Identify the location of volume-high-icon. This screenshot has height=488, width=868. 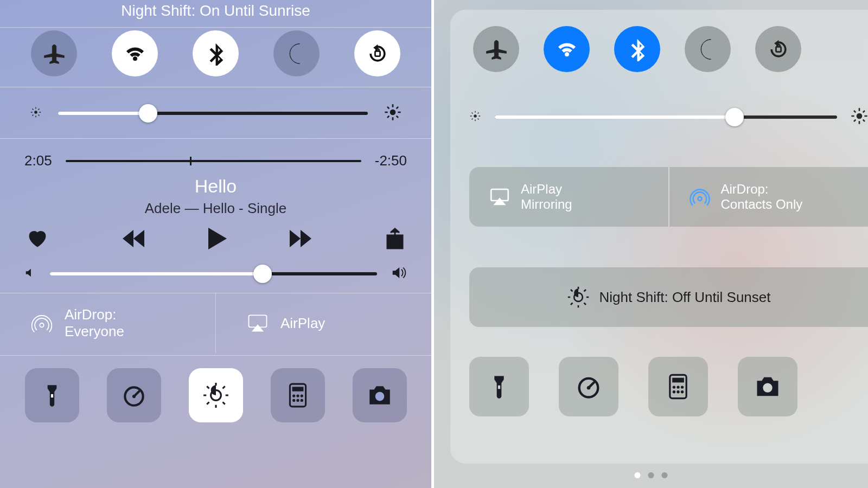
(399, 274).